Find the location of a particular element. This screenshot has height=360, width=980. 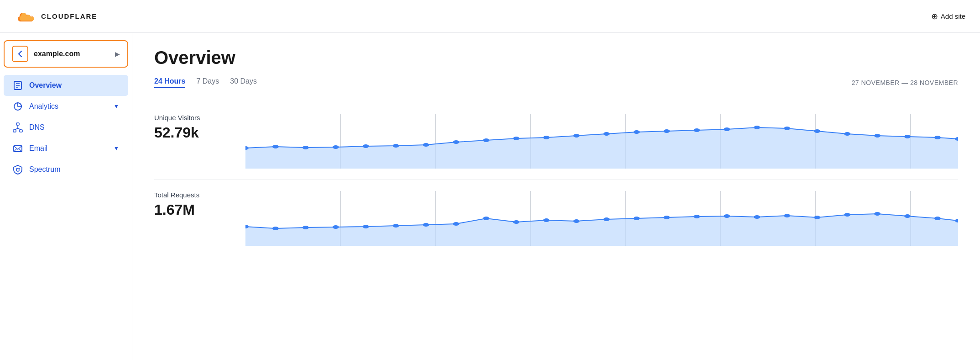

overview-icon is located at coordinates (18, 85).